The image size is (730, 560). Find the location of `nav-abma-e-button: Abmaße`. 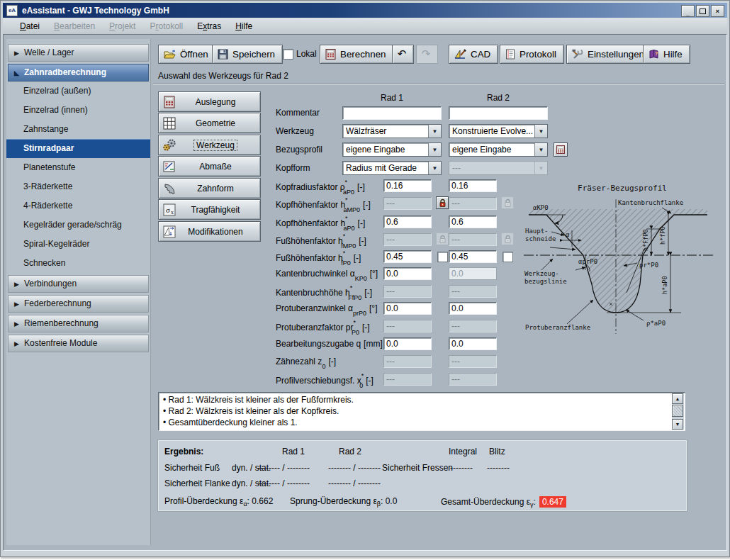

nav-abma-e-button: Abmaße is located at coordinates (210, 166).